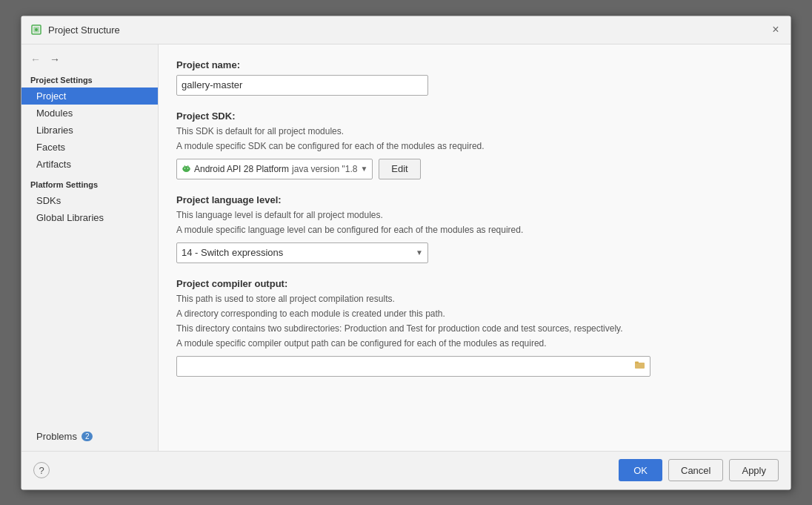 The width and height of the screenshot is (812, 505). What do you see at coordinates (233, 252) in the screenshot?
I see `language-dropdown-text: 14 - Switch expressions` at bounding box center [233, 252].